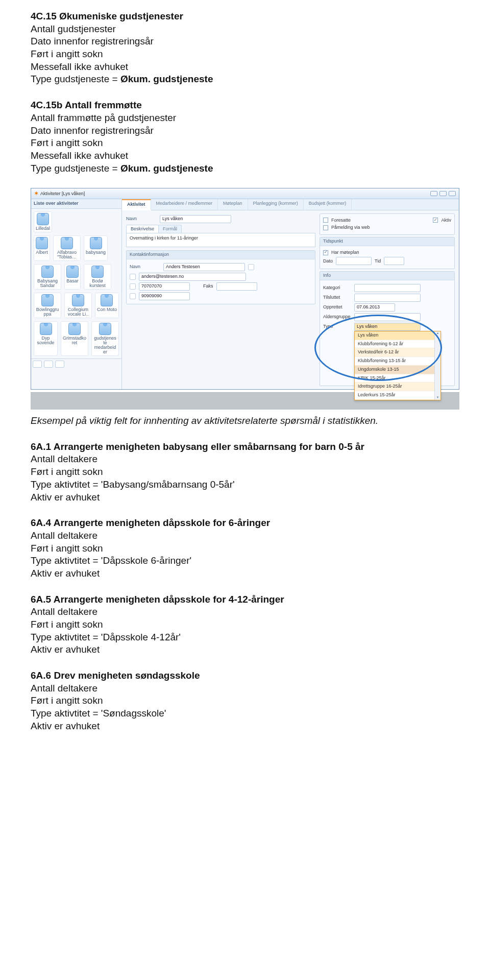 Image resolution: width=490 pixels, height=980 pixels. Describe the element at coordinates (245, 194) in the screenshot. I see `window-titlebar: ✶Aktiviteter [Lys våken]` at that location.